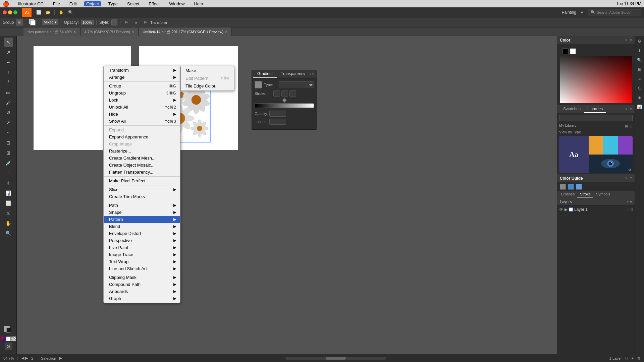  Describe the element at coordinates (15, 12) in the screenshot. I see `fullscreen-window-btn` at that location.